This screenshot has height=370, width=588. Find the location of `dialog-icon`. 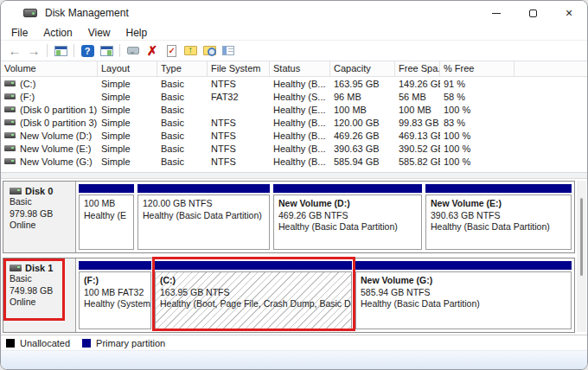

dialog-icon is located at coordinates (133, 51).